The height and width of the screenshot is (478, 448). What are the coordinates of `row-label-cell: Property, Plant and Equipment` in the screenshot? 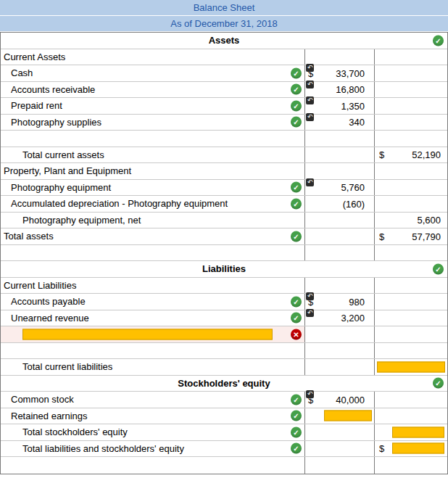 It's located at (153, 171).